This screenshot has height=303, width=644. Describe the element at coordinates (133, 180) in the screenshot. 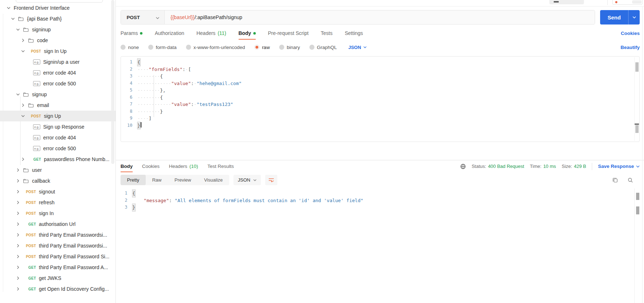

I see `view-pretty: Pretty` at that location.